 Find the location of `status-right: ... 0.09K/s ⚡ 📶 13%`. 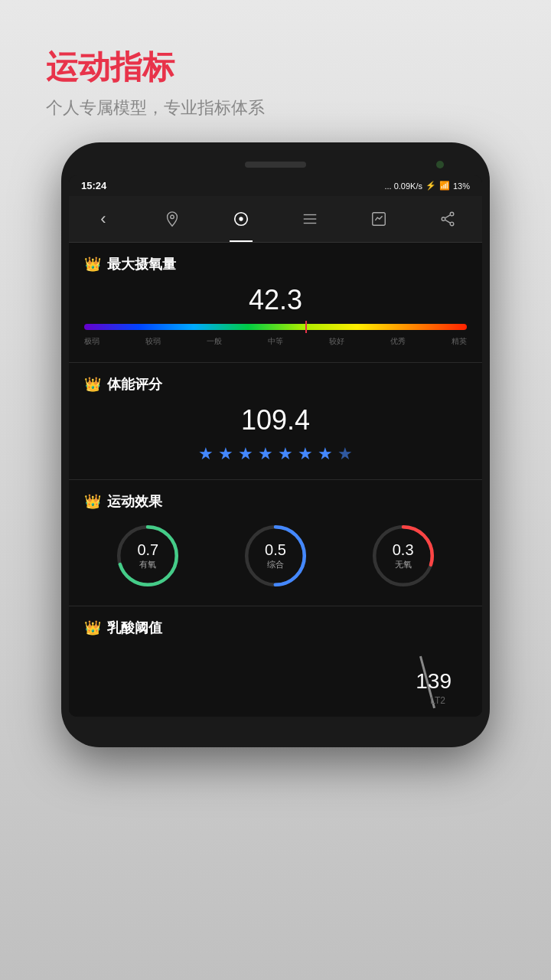

status-right: ... 0.09K/s ⚡ 📶 13% is located at coordinates (427, 185).